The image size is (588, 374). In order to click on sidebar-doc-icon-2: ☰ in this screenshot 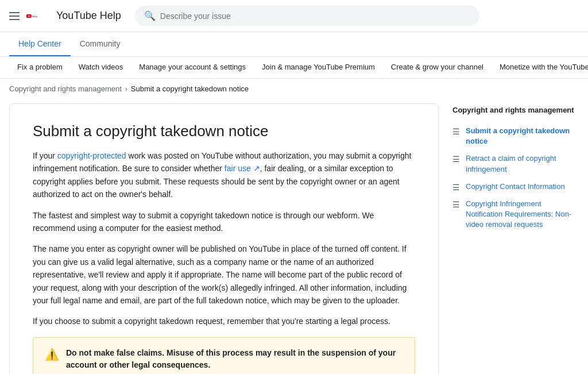, I will do `click(456, 159)`.